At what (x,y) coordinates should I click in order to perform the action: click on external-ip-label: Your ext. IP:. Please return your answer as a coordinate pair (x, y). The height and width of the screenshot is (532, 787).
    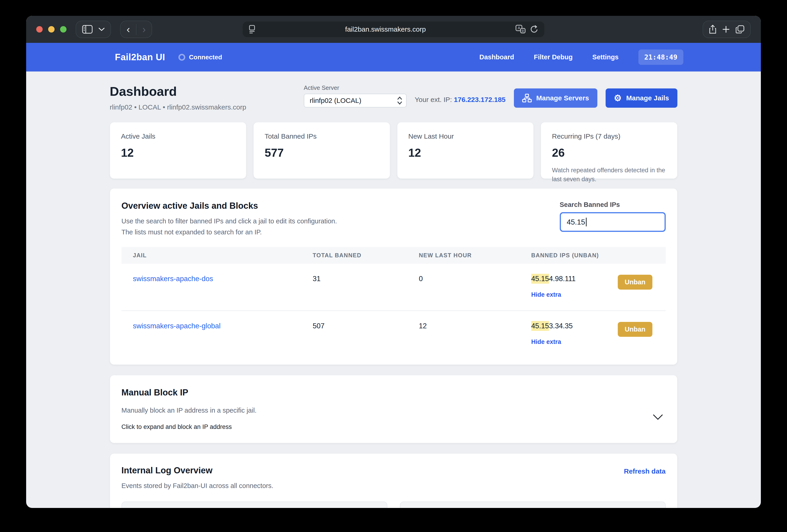
    Looking at the image, I should click on (433, 99).